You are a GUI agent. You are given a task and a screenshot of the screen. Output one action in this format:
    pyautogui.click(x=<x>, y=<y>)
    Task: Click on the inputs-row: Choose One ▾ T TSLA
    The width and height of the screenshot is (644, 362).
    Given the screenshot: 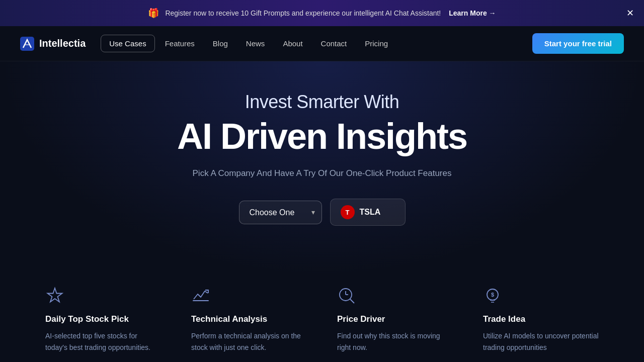 What is the action you would take?
    pyautogui.click(x=322, y=212)
    